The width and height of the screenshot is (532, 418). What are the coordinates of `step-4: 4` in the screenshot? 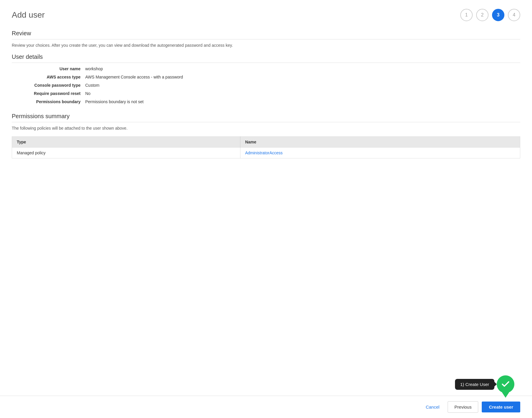 It's located at (514, 15).